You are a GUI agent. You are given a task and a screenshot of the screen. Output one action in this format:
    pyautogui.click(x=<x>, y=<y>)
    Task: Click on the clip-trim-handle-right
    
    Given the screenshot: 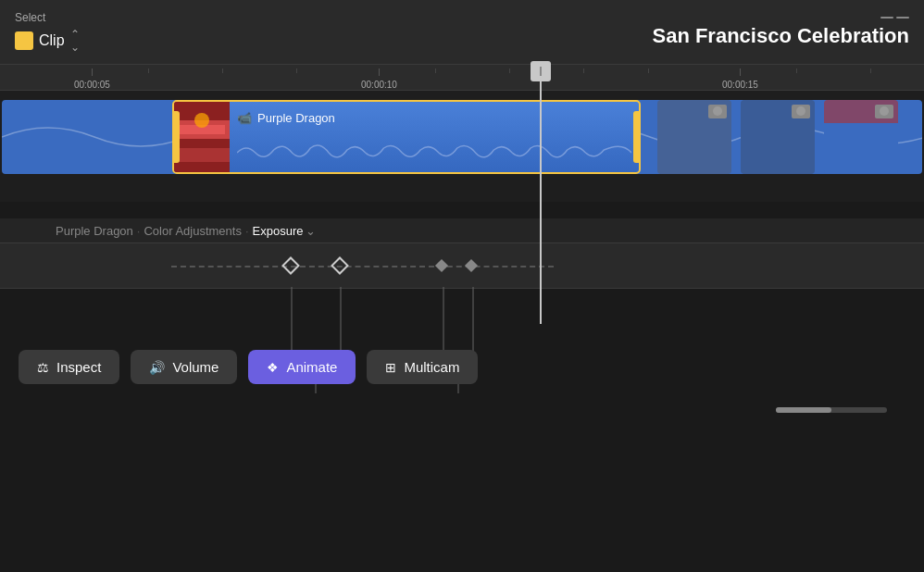 What is the action you would take?
    pyautogui.click(x=637, y=137)
    